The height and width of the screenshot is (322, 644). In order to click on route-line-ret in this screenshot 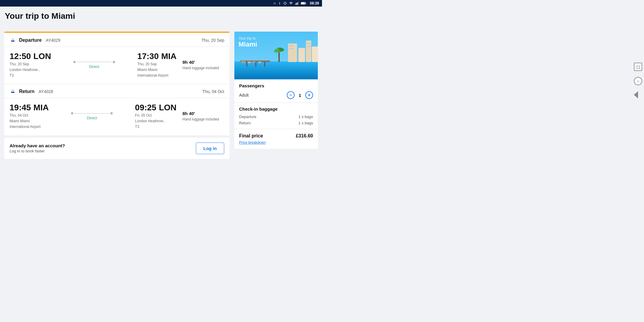, I will do `click(92, 113)`.